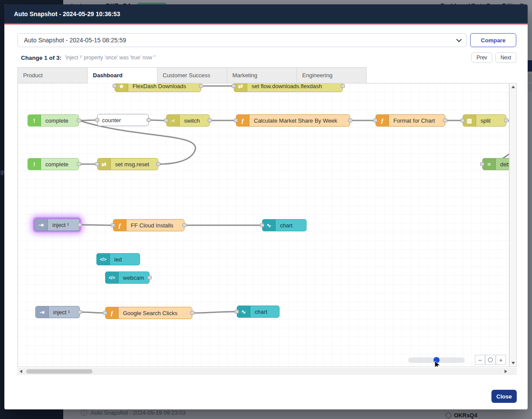 The width and height of the screenshot is (532, 419). I want to click on split-icon: ▥, so click(470, 120).